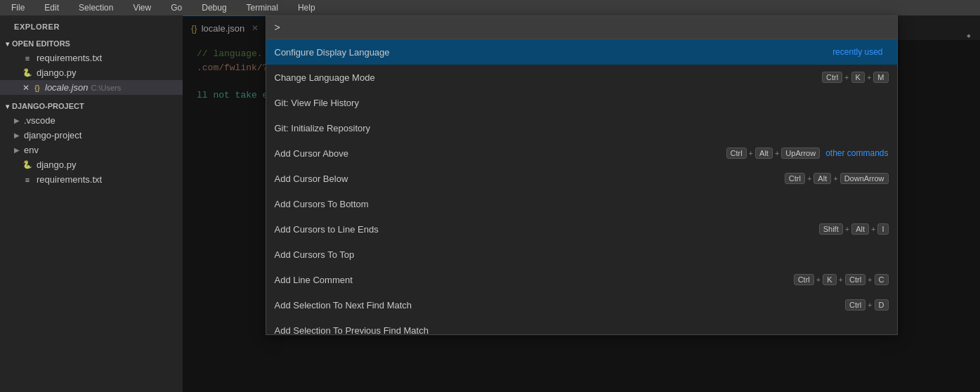 This screenshot has width=980, height=392. What do you see at coordinates (857, 52) in the screenshot?
I see `command-badge-recently-used: recently used` at bounding box center [857, 52].